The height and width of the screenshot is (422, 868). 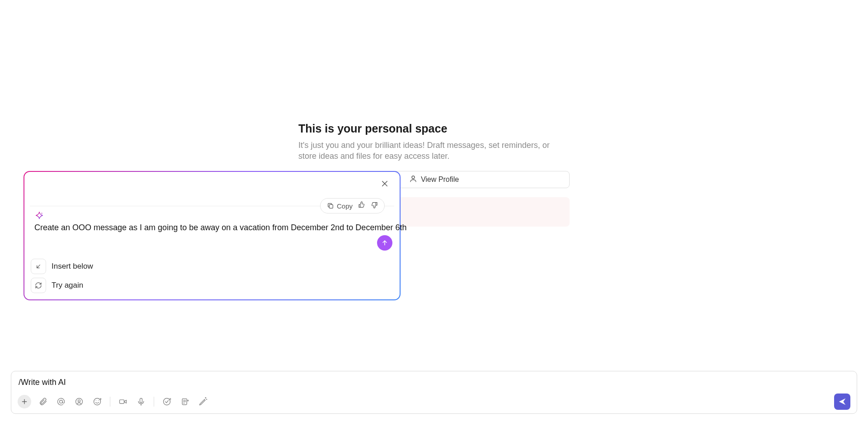 I want to click on ai-write-button, so click(x=203, y=402).